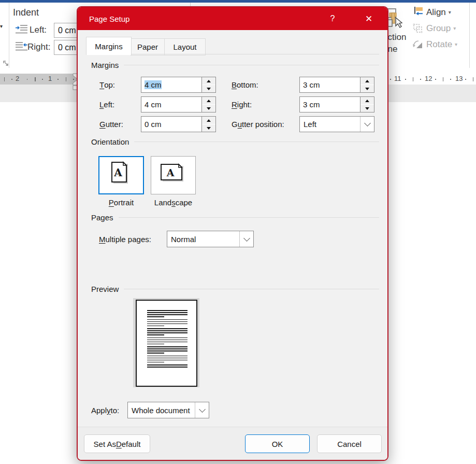 The height and width of the screenshot is (464, 476). Describe the element at coordinates (18, 79) in the screenshot. I see `ruler-number: 2` at that location.